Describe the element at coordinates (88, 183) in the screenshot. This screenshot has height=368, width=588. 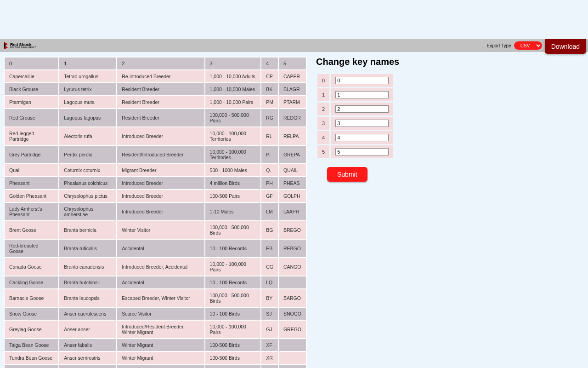
I see `table-cell: Phasianus colchicus` at that location.